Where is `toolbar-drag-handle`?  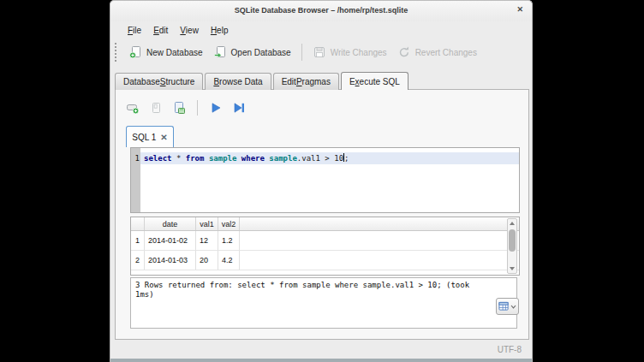 toolbar-drag-handle is located at coordinates (116, 52).